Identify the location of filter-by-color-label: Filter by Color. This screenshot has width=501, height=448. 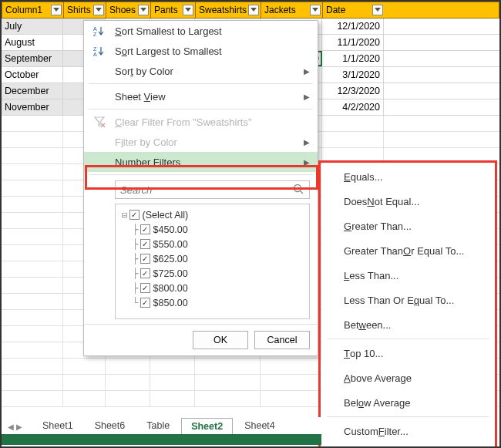
(146, 142).